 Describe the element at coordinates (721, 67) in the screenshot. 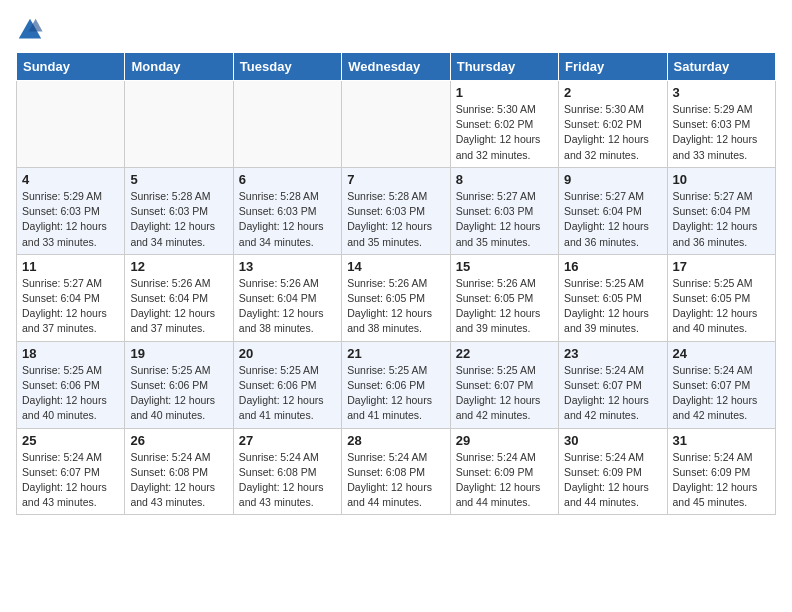

I see `weekday-header-saturday: Saturday` at that location.